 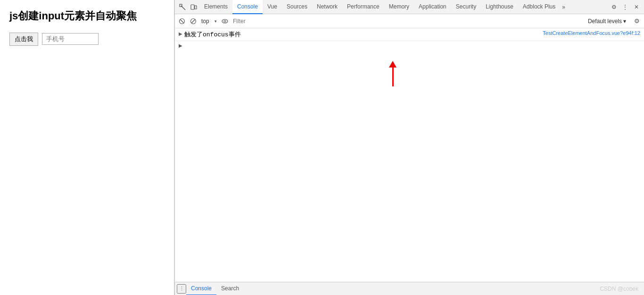 I want to click on console-log-entry: ▶ 触发了onfocus事件 TestCreateElementAndFocus…, so click(x=409, y=35).